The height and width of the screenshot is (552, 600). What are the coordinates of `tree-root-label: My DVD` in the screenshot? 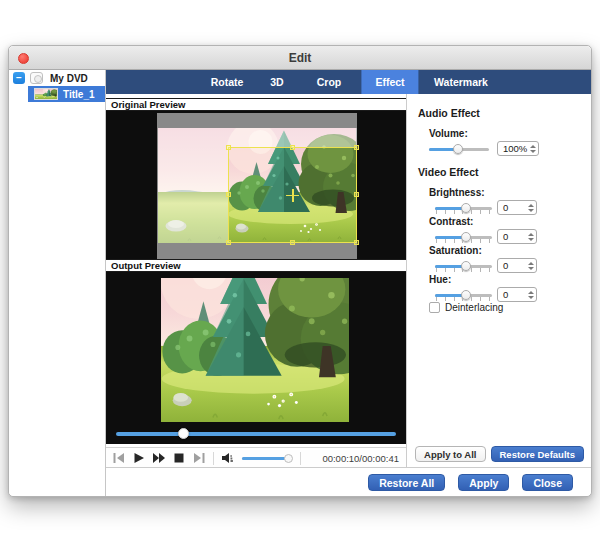 It's located at (69, 78).